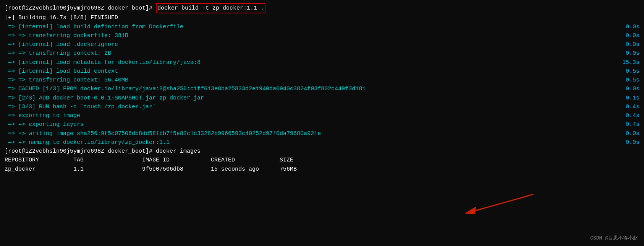 Image resolution: width=644 pixels, height=246 pixels. I want to click on step-timing-7: 0.5s, so click(628, 80).